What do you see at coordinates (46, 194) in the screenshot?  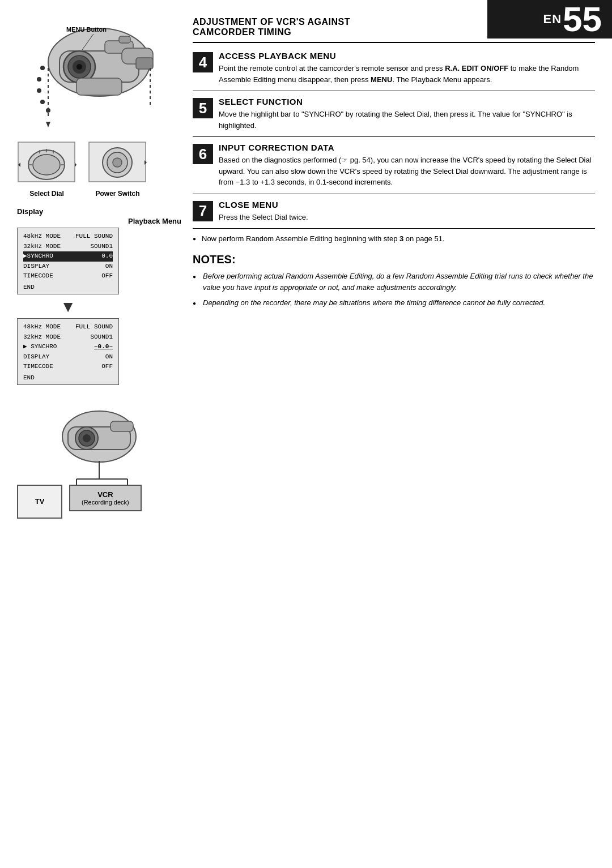 I see `select-dial-label: Select Dial` at bounding box center [46, 194].